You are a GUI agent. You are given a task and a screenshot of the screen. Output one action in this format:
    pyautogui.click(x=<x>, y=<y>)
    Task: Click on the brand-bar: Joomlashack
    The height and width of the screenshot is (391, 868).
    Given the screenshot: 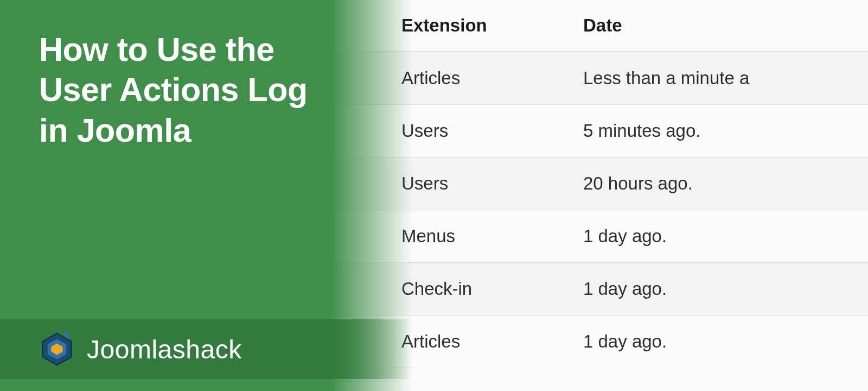 What is the action you would take?
    pyautogui.click(x=206, y=349)
    